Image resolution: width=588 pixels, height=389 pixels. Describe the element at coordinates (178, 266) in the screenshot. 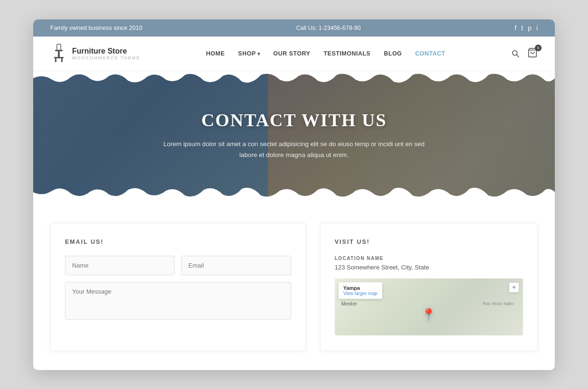

I see `form-name-email-row` at that location.